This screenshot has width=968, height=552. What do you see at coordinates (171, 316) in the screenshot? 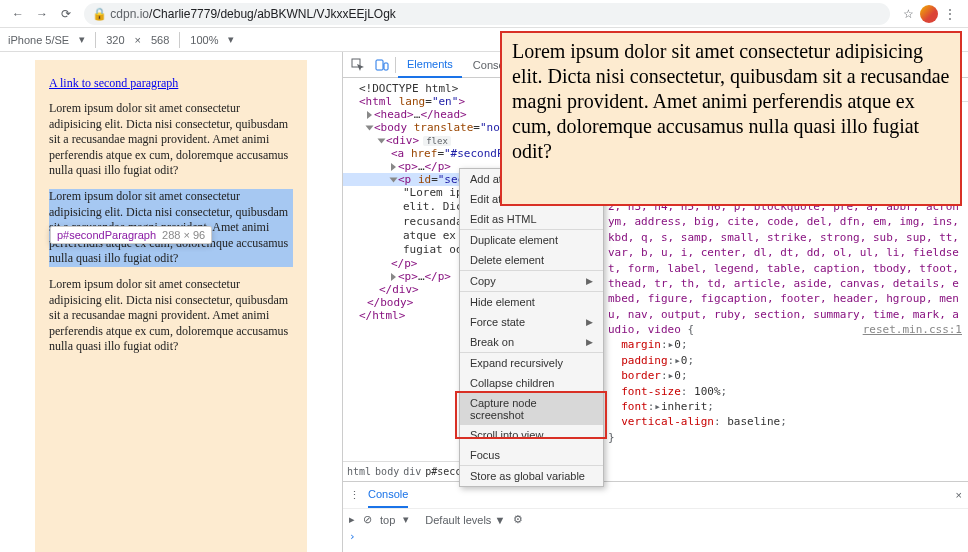
I see `paragraph-3: Lorem ipsum dolor sit amet consectetur a…` at bounding box center [171, 316].